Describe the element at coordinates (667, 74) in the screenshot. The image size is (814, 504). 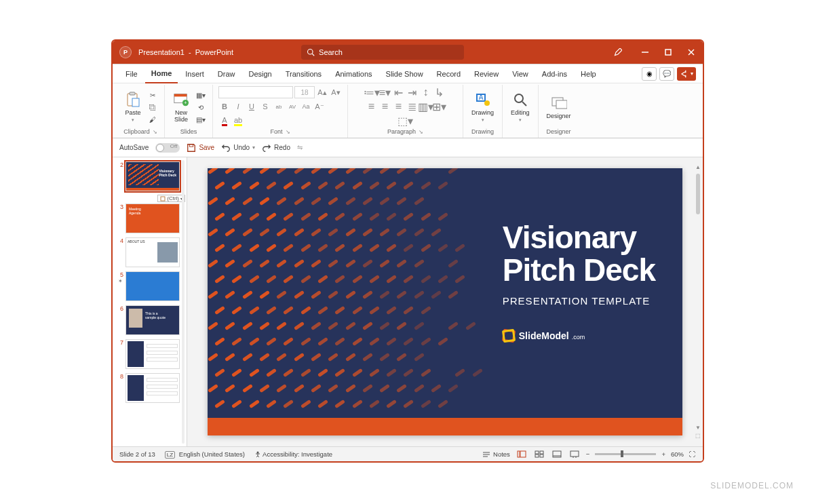
I see `comments-button: 💬` at that location.